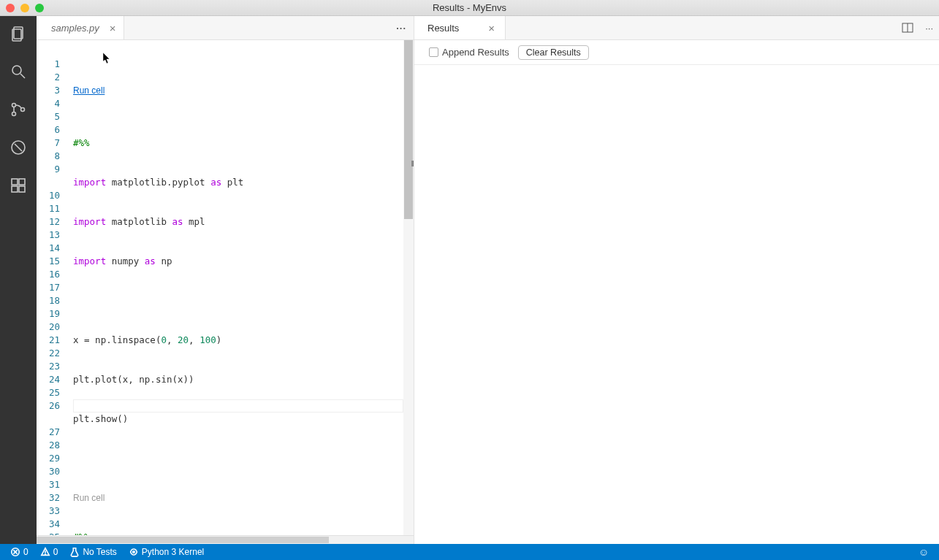 This screenshot has width=939, height=560. Describe the element at coordinates (677, 53) in the screenshot. I see `results-toolbar: Append Results Clear Results` at that location.